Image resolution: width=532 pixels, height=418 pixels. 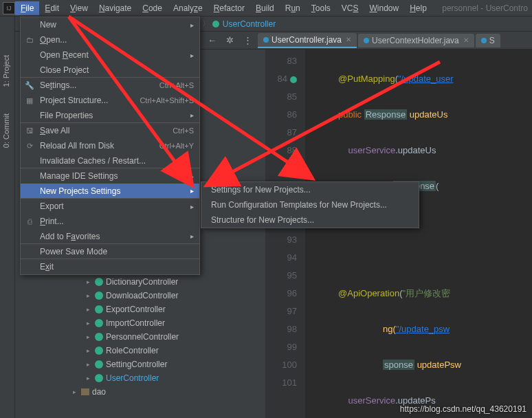 I want to click on project-label: personnel - UserContro, so click(x=485, y=8).